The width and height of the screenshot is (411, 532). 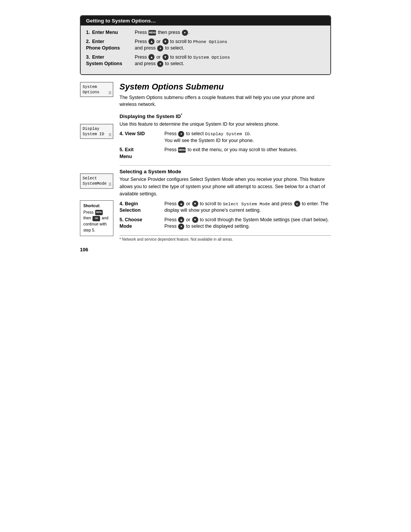 What do you see at coordinates (225, 116) in the screenshot?
I see `displaying-system-id-title: Displaying the System ID*` at bounding box center [225, 116].